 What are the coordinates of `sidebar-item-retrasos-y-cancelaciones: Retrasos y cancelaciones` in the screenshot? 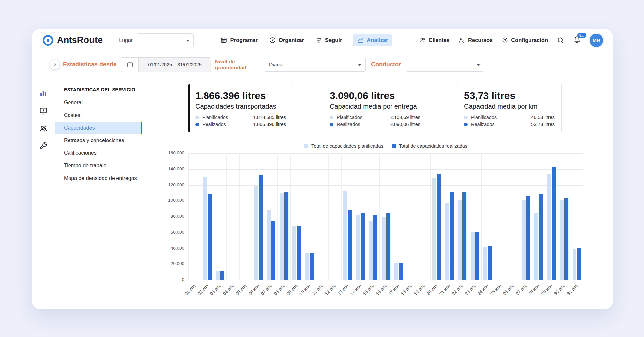 It's located at (98, 140).